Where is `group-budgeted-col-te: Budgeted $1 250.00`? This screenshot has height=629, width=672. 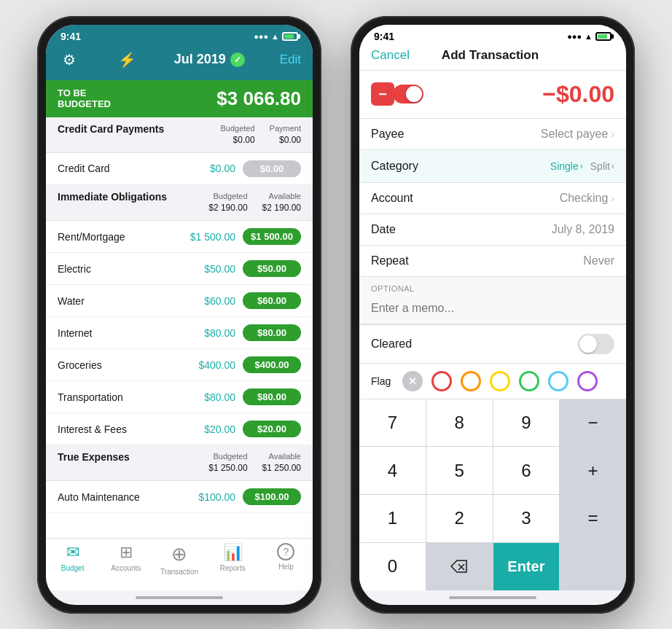
group-budgeted-col-te: Budgeted $1 250.00 is located at coordinates (227, 463).